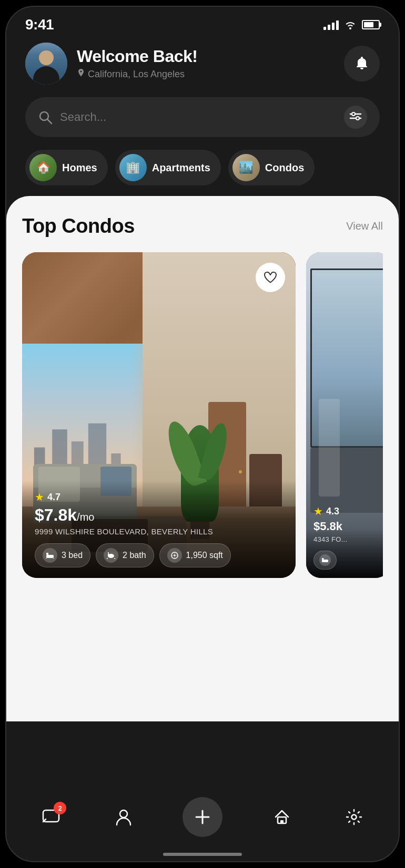 The width and height of the screenshot is (405, 868). I want to click on search-icon, so click(45, 117).